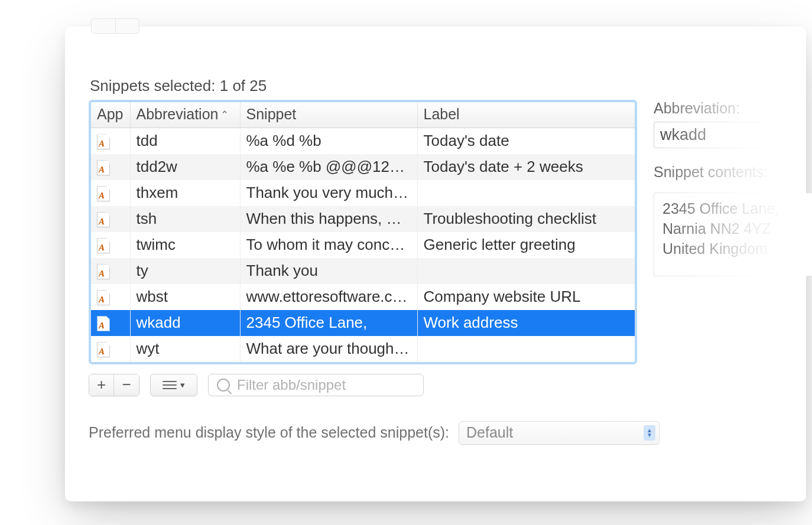  Describe the element at coordinates (329, 193) in the screenshot. I see `cell-snippet: Thank you very much…` at that location.